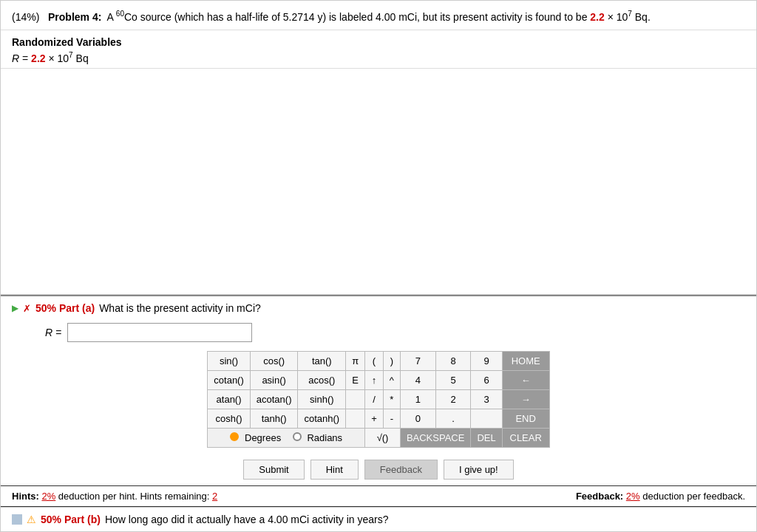 Image resolution: width=757 pixels, height=532 pixels. What do you see at coordinates (392, 400) in the screenshot?
I see `calc-multiply: *` at bounding box center [392, 400].